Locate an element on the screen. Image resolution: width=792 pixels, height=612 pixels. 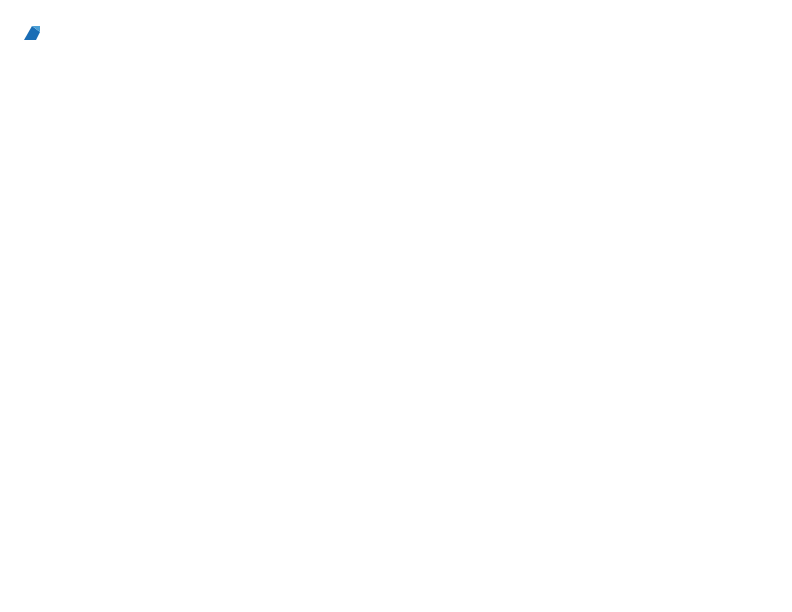
logo is located at coordinates (31, 31).